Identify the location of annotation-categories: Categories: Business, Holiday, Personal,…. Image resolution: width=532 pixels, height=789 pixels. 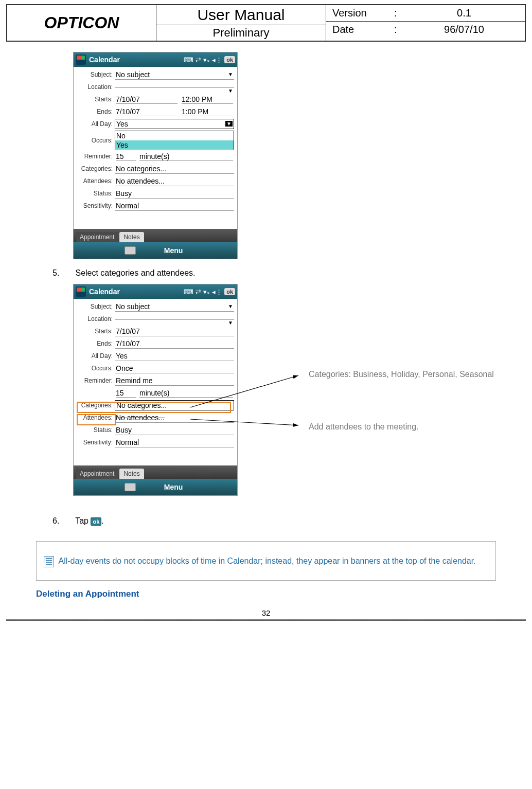
(401, 374).